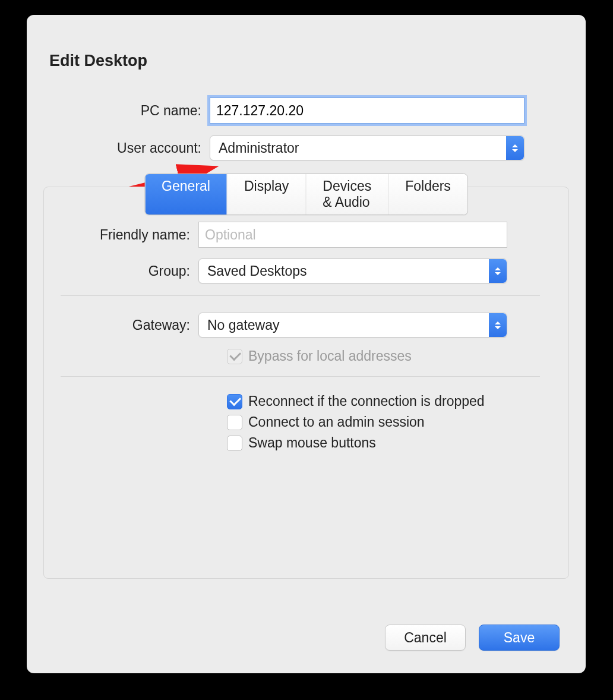 This screenshot has height=700, width=613. What do you see at coordinates (519, 638) in the screenshot?
I see `save-button: Save` at bounding box center [519, 638].